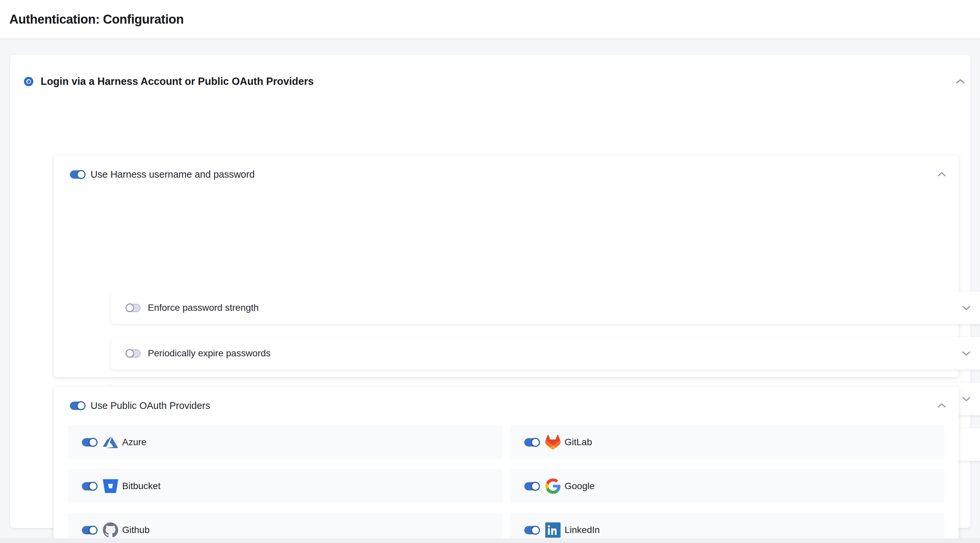 This screenshot has width=980, height=543. What do you see at coordinates (496, 81) in the screenshot?
I see `login-method-accordion-header: Login via a Harness Account or Public OA…` at bounding box center [496, 81].